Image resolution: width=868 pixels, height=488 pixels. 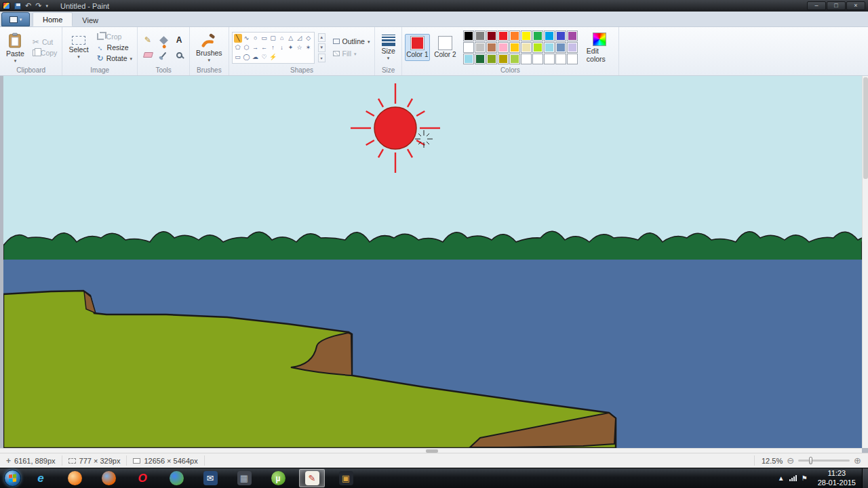 I want to click on vertical-scrollbar, so click(x=865, y=262).